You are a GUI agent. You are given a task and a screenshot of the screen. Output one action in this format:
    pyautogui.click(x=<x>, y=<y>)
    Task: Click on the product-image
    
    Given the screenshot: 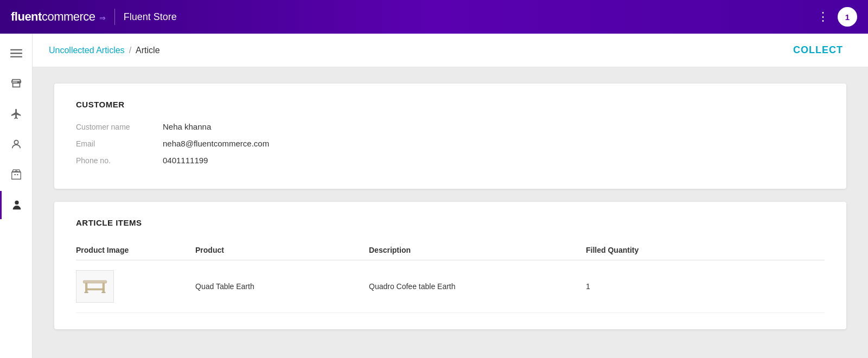 What is the action you would take?
    pyautogui.click(x=95, y=286)
    